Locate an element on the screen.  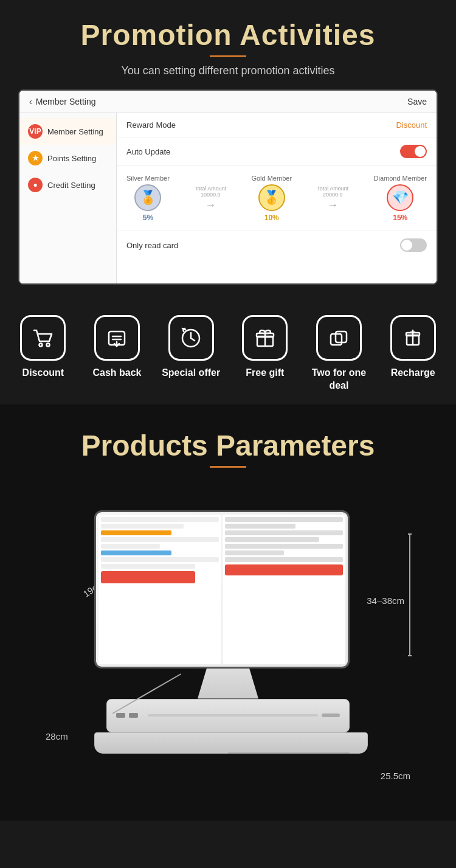
power-button is located at coordinates (331, 715).